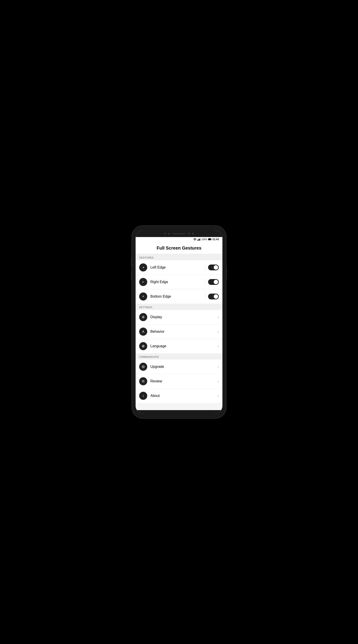  Describe the element at coordinates (179, 406) in the screenshot. I see `bottom-spacer` at that location.